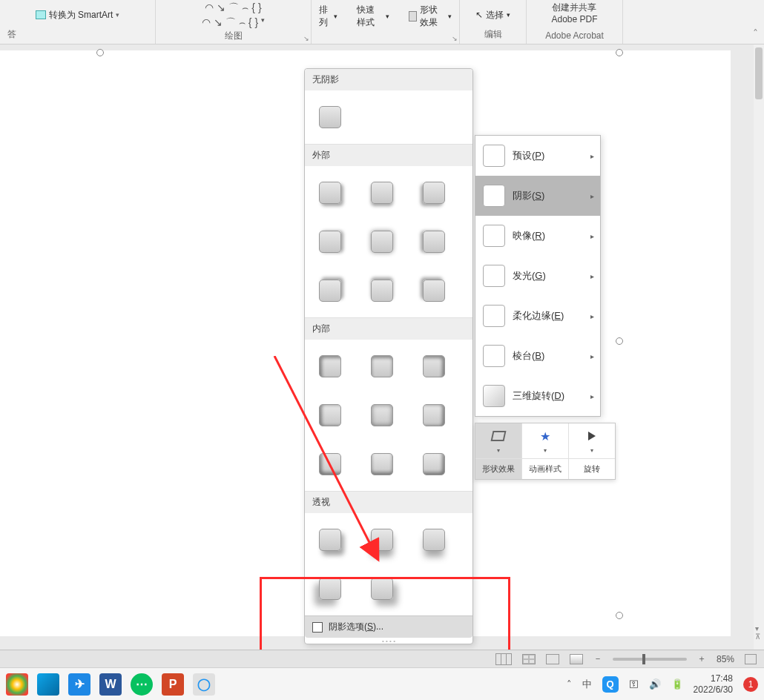 Image resolution: width=764 pixels, height=700 pixels. I want to click on mini-shape-effects-label: 形状效果, so click(498, 469).